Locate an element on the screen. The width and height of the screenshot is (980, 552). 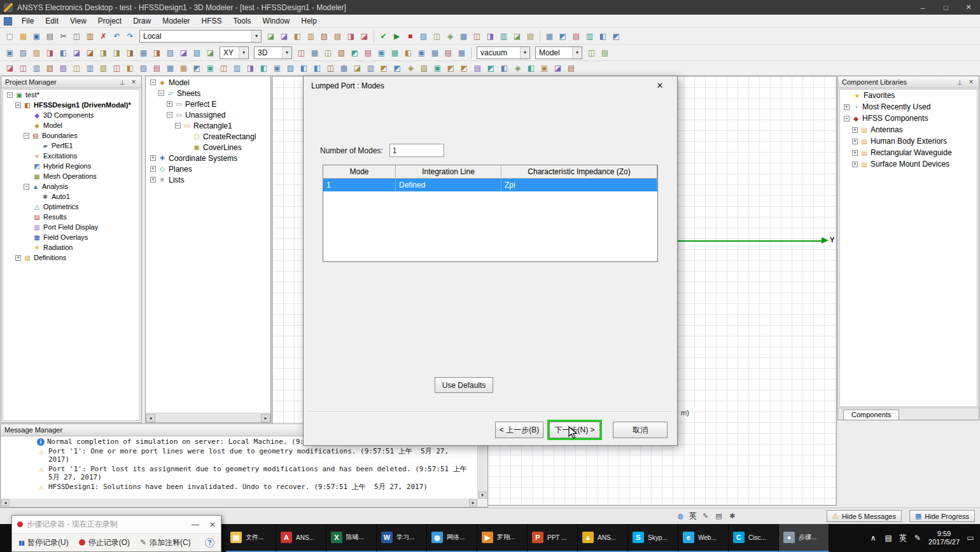
menu-item: Window is located at coordinates (276, 21).